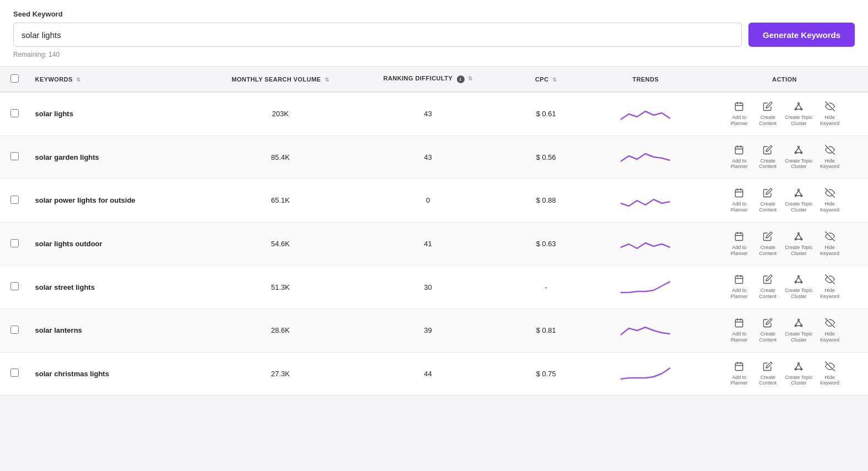  I want to click on col-header-keywords: KEYWORDS ⇅, so click(118, 79).